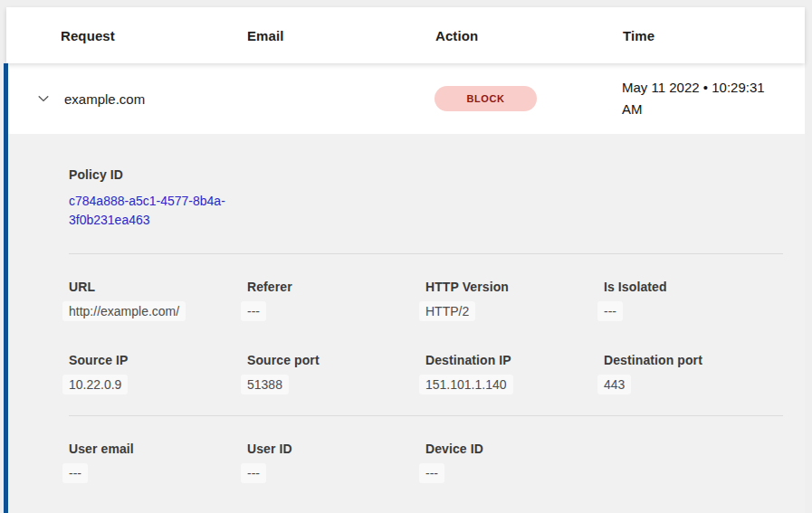  Describe the element at coordinates (514, 449) in the screenshot. I see `field-label: Device ID` at that location.